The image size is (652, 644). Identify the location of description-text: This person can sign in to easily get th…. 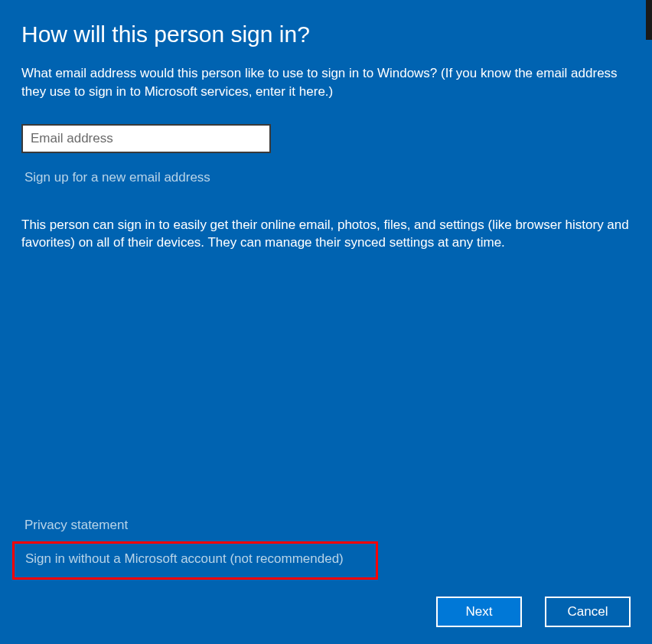
(326, 234).